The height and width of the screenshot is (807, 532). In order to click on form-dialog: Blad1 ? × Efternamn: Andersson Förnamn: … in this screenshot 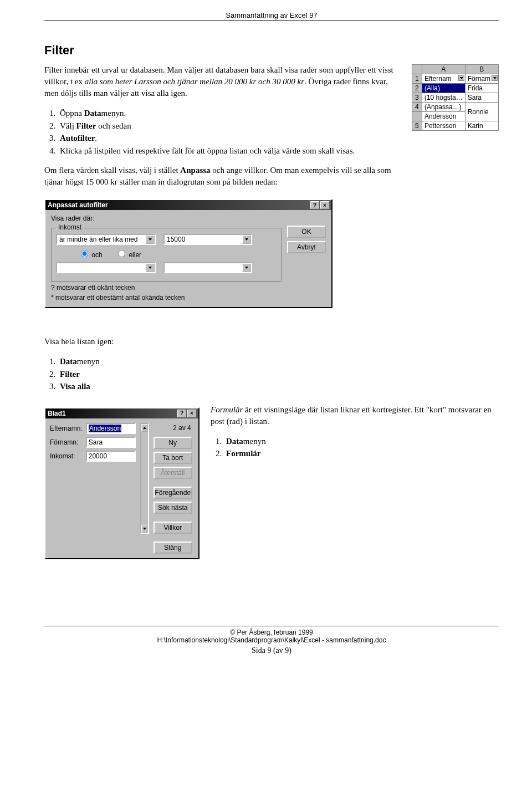, I will do `click(122, 483)`.